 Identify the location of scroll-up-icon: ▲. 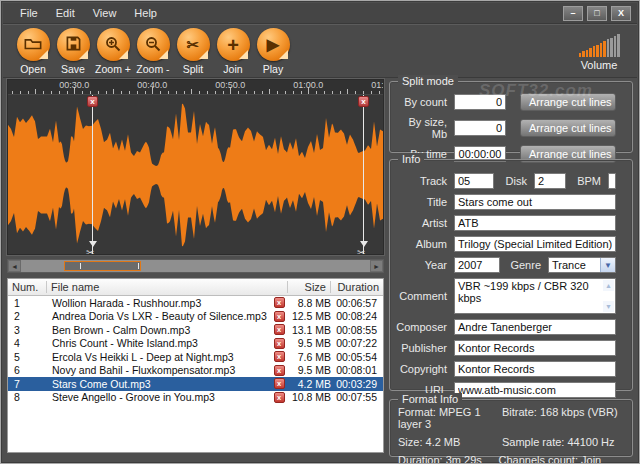
(608, 286).